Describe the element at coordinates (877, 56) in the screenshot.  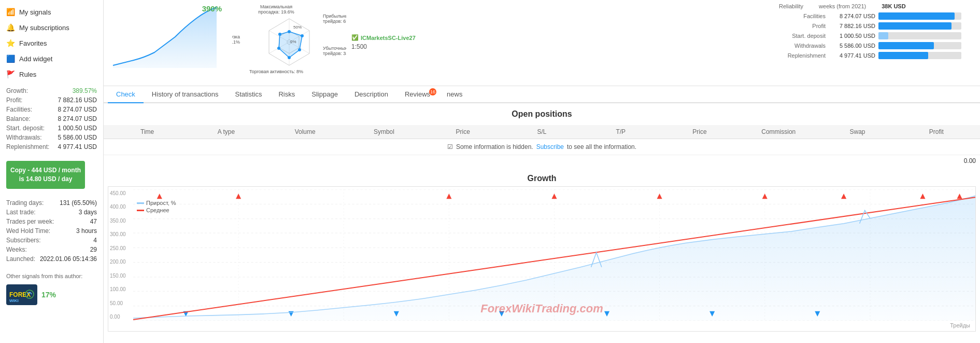
I see `bar-replenishment: Replenishment 4 977.41 USD` at that location.